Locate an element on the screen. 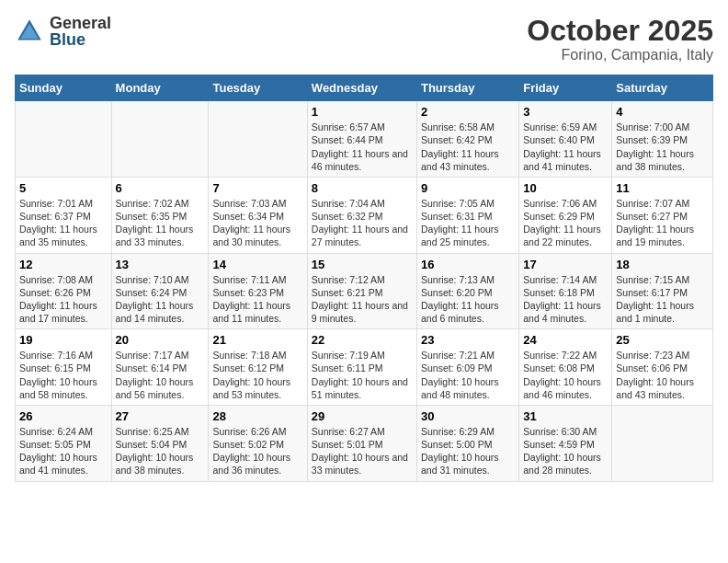 This screenshot has width=728, height=563. day-number: 18 is located at coordinates (662, 265).